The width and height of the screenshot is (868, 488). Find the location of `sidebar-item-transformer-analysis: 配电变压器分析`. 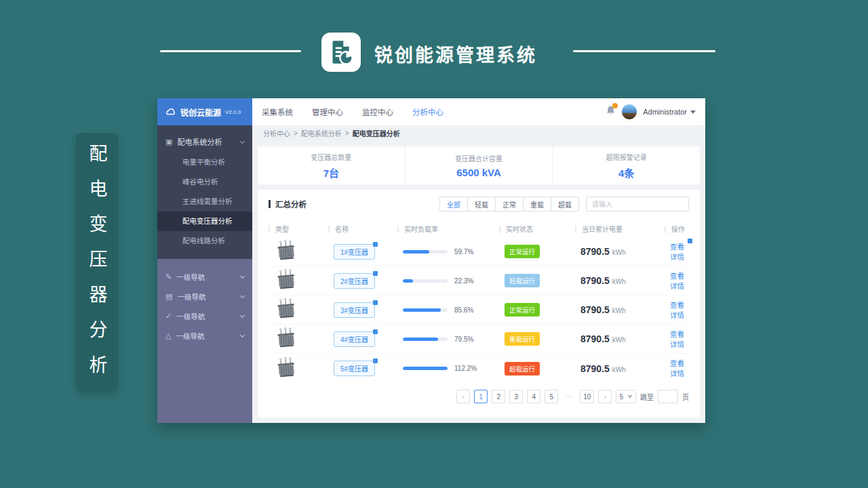

sidebar-item-transformer-analysis: 配电变压器分析 is located at coordinates (205, 221).